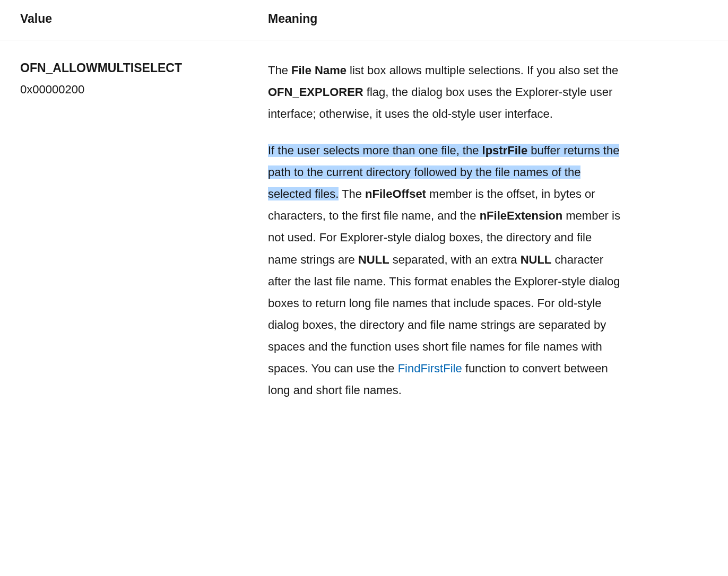 Image resolution: width=728 pixels, height=576 pixels. Describe the element at coordinates (319, 70) in the screenshot. I see `bold-file-name: File Name` at that location.